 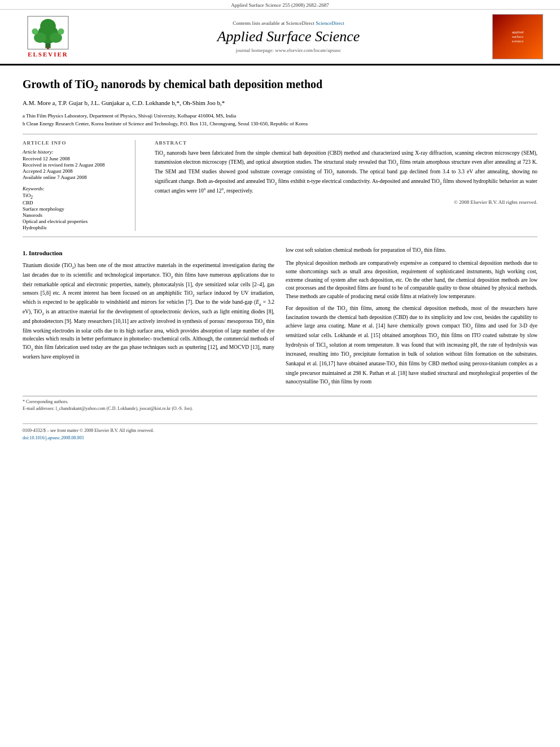 I want to click on elsevier-tree-icon, so click(x=48, y=33).